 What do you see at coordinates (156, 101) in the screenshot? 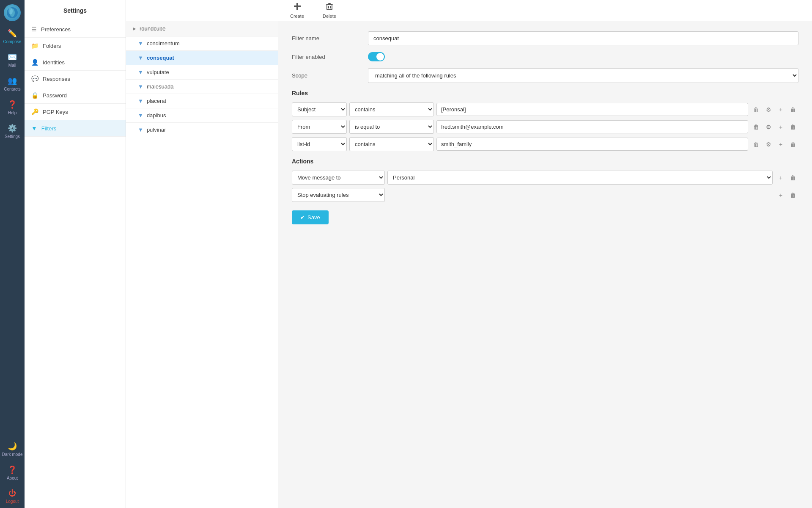
I see `filter-label-placerat: placerat` at bounding box center [156, 101].